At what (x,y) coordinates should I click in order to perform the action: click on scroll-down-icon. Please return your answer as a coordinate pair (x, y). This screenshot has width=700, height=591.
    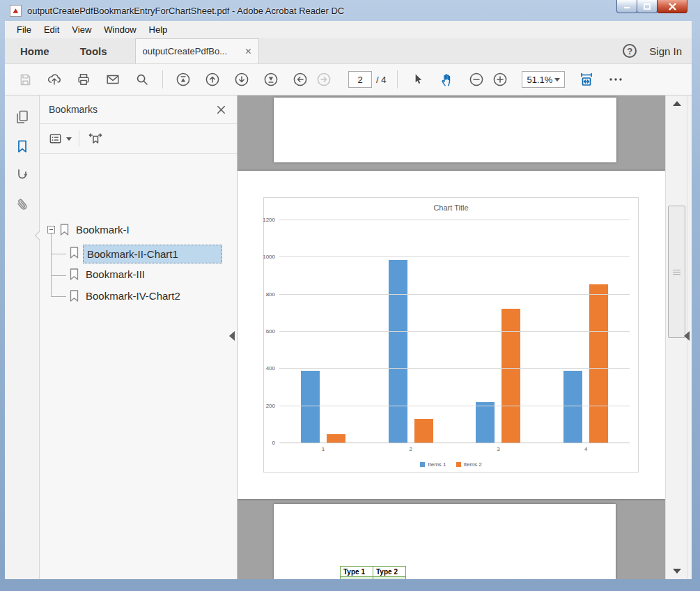
    Looking at the image, I should click on (677, 571).